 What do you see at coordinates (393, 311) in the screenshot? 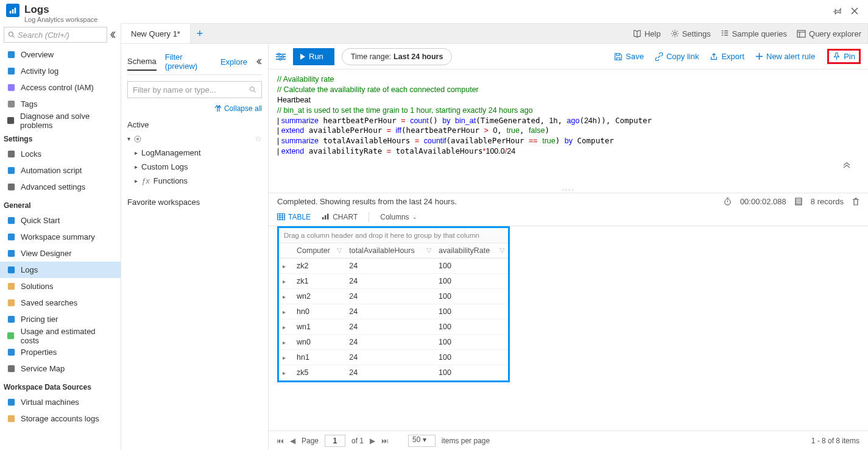
I see `table-row: ▸hn024100` at bounding box center [393, 311].